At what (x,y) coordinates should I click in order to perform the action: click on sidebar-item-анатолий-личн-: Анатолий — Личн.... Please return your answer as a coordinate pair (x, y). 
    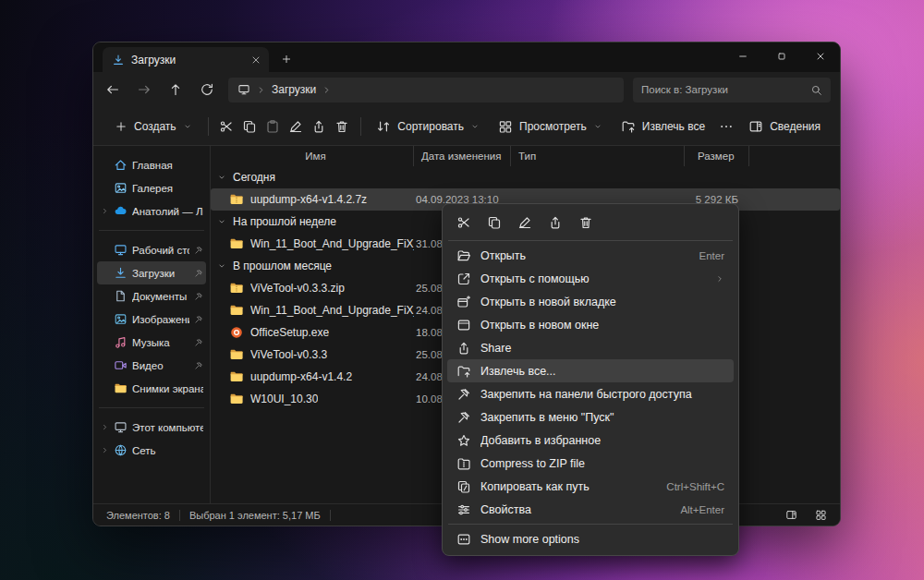
    Looking at the image, I should click on (152, 211).